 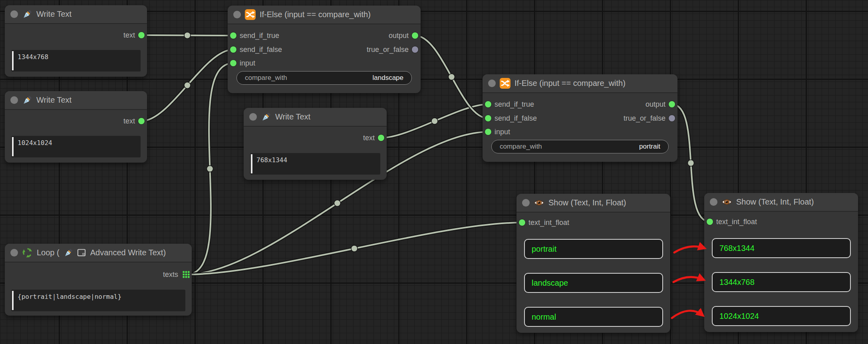 I want to click on compare-with-widget: compare_with portrait, so click(x=580, y=147).